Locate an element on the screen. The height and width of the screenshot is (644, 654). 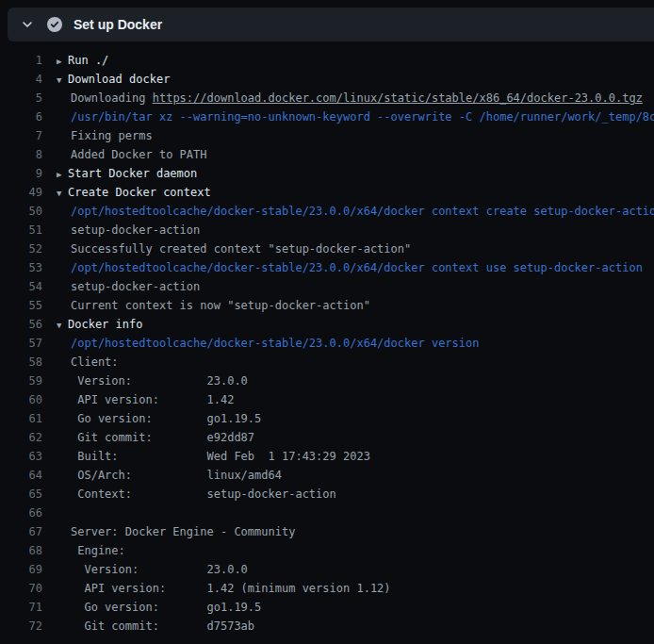
log-text: API version: 1.42 (minimum version 1.12) is located at coordinates (231, 588).